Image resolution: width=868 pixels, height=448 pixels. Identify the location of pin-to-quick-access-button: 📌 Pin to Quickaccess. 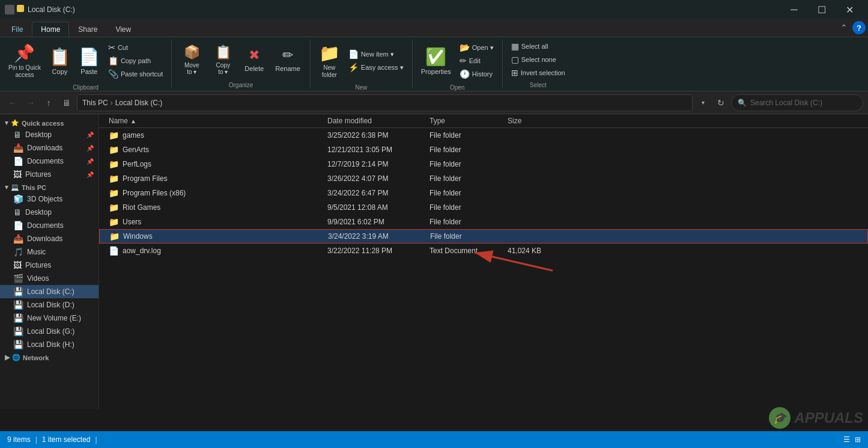
(25, 61).